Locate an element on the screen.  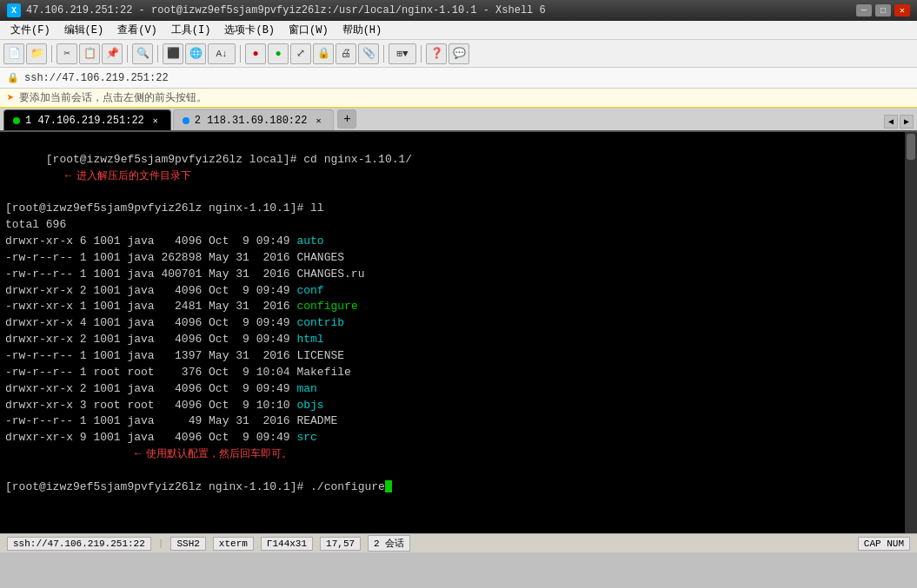
status-indicators-group: CAP NUM is located at coordinates (884, 544).